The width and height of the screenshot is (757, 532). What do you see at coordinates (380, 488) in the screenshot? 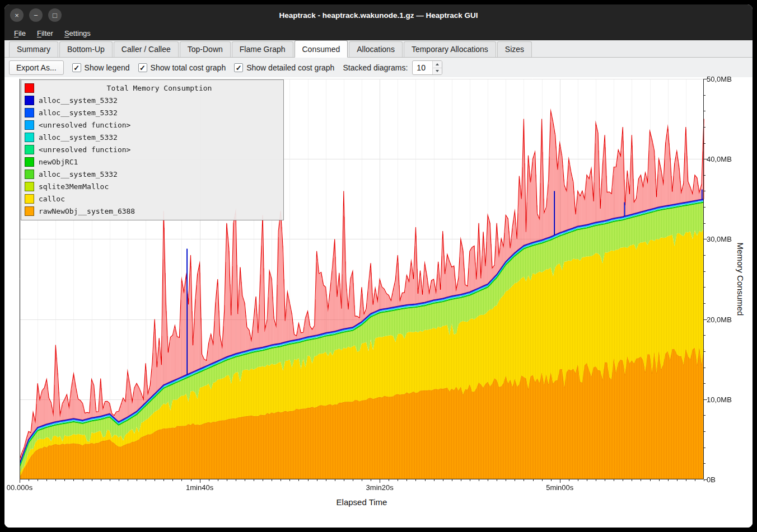
I see `x-tick-label: 3min20s` at bounding box center [380, 488].